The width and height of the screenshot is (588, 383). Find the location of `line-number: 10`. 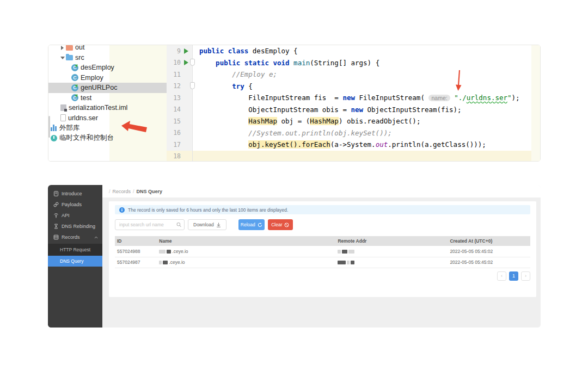

line-number: 10 is located at coordinates (174, 63).